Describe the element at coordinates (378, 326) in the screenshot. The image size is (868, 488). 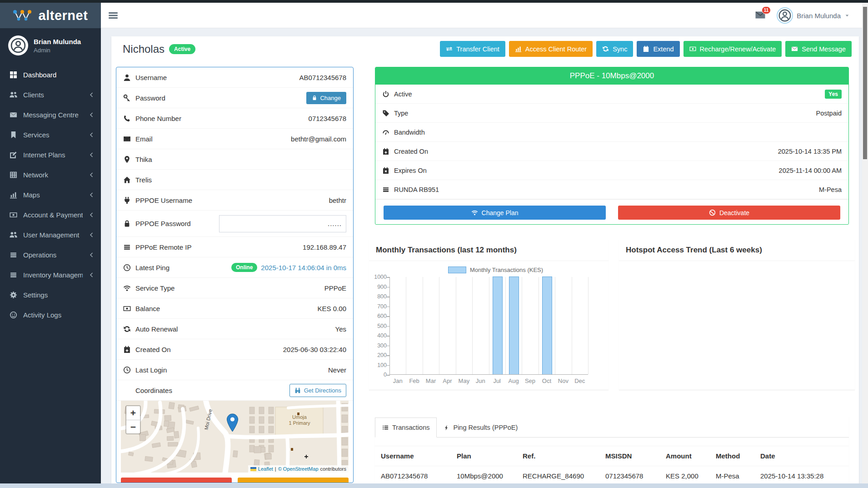
I see `y-axis-tick-label: 500` at that location.